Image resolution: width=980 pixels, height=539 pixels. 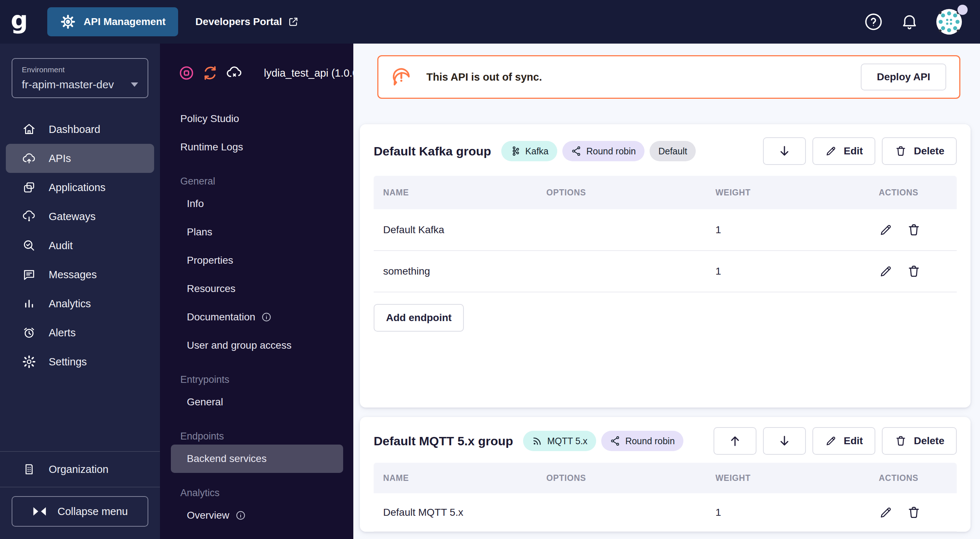 I want to click on home-icon, so click(x=29, y=129).